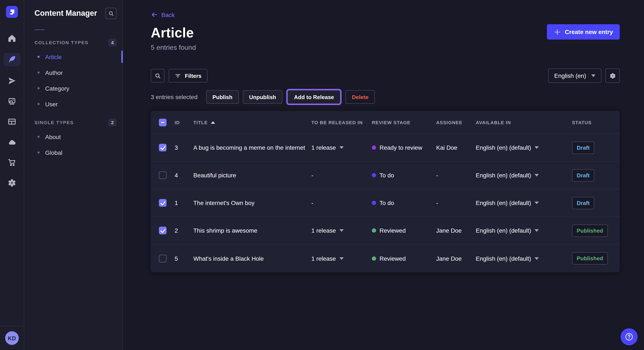 Image resolution: width=644 pixels, height=350 pixels. I want to click on feather-icon, so click(12, 59).